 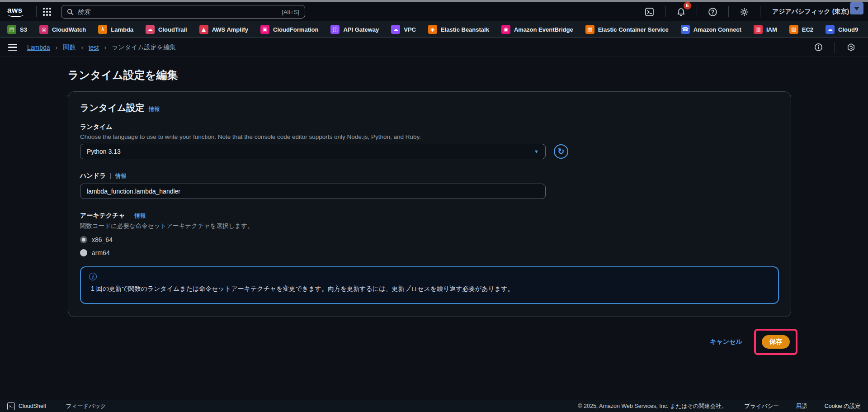 I want to click on breadcrumb-bar: Lambda › 関数 › test › ランタイム設定を編集, so click(x=434, y=47).